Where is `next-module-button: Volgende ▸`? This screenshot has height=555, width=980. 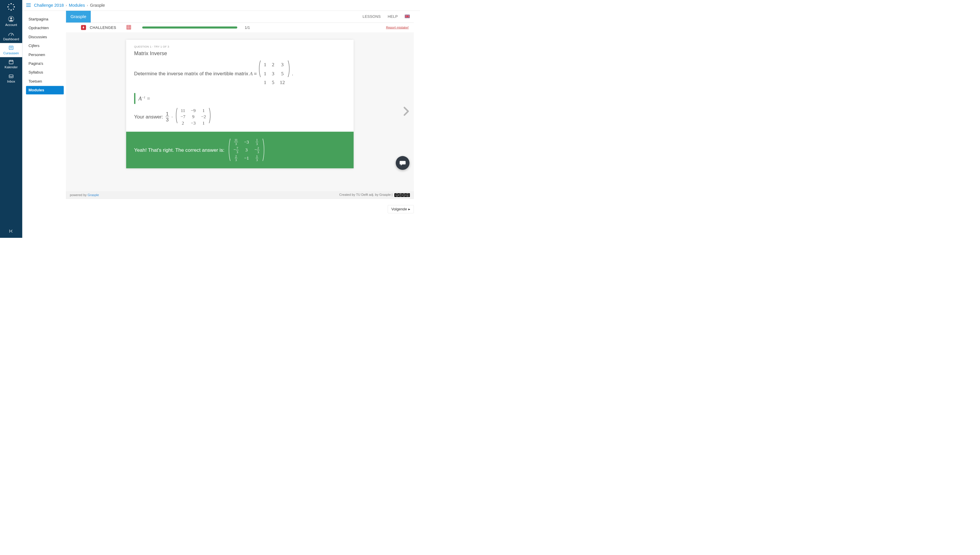
next-module-button: Volgende ▸ is located at coordinates (400, 209).